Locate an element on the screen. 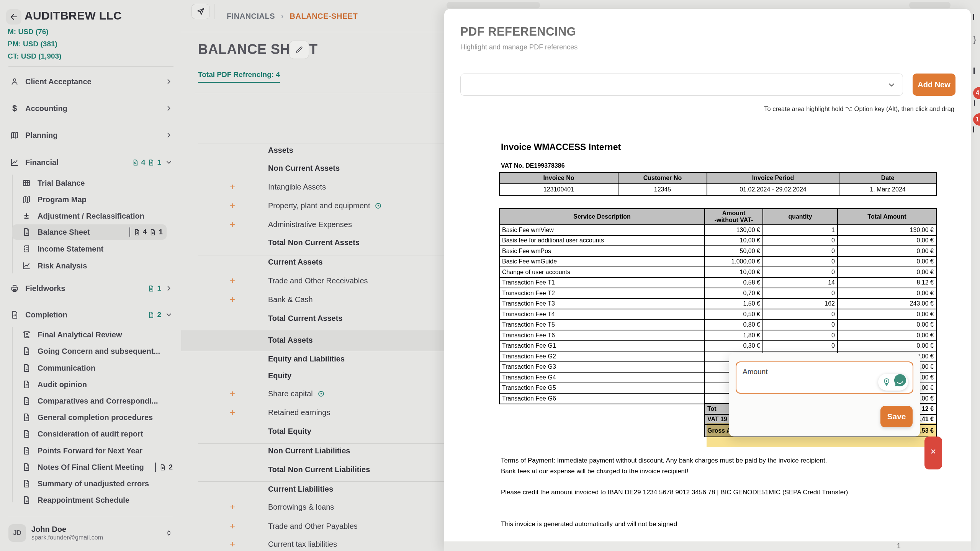  notification-badge: 4 is located at coordinates (977, 93).